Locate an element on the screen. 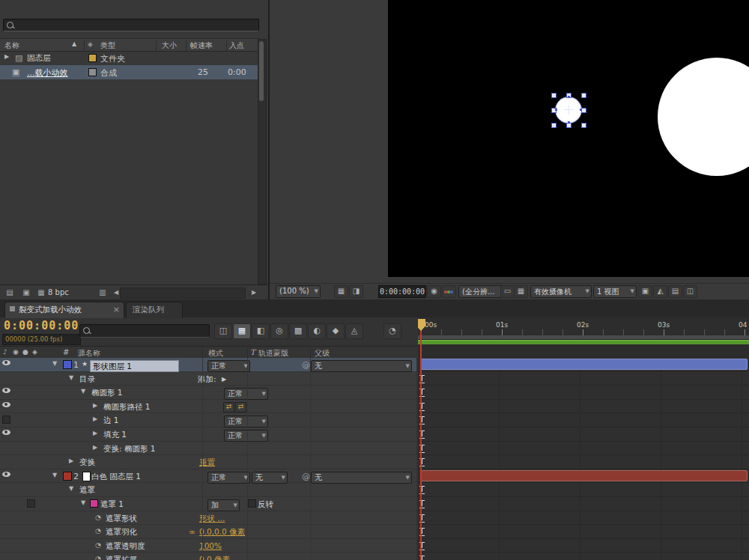 Image resolution: width=749 pixels, height=560 pixels. property-row: ▶填充 1正常▼ is located at coordinates (208, 434).